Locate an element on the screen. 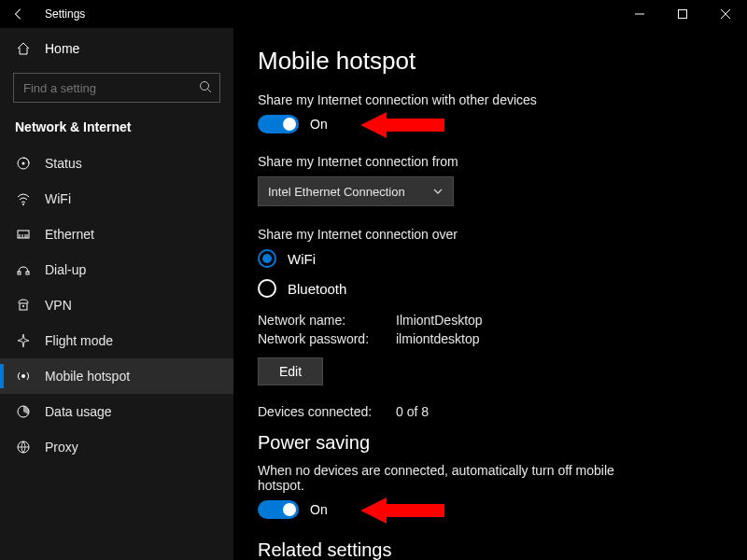 This screenshot has height=560, width=747. home-icon is located at coordinates (23, 49).